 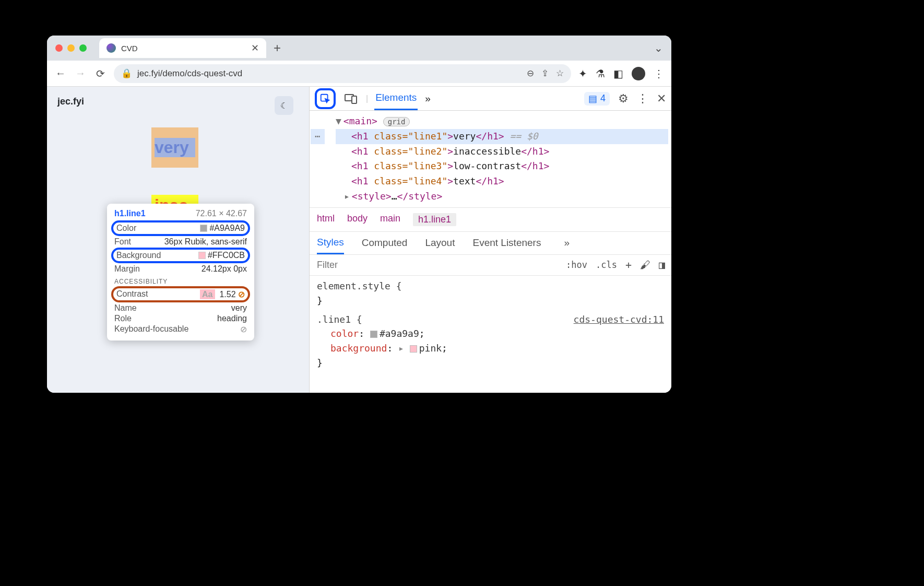 I want to click on computed-sidebar-icon: ◨, so click(x=662, y=265).